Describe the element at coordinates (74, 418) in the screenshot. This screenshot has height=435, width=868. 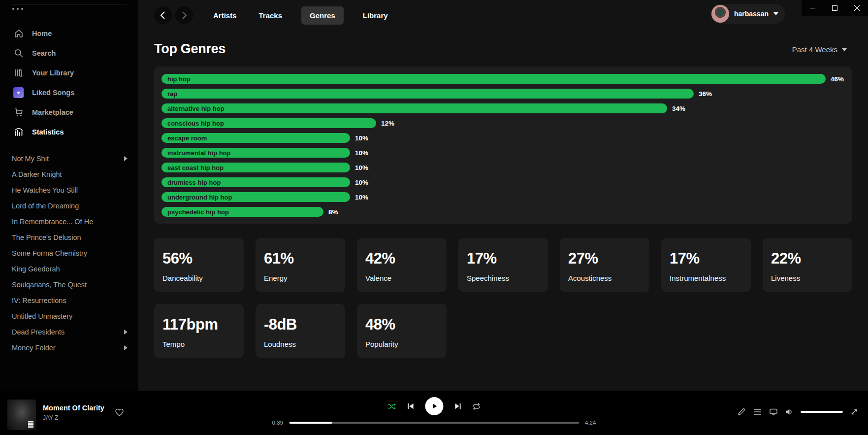
I see `track-artist: JAY-Z` at that location.